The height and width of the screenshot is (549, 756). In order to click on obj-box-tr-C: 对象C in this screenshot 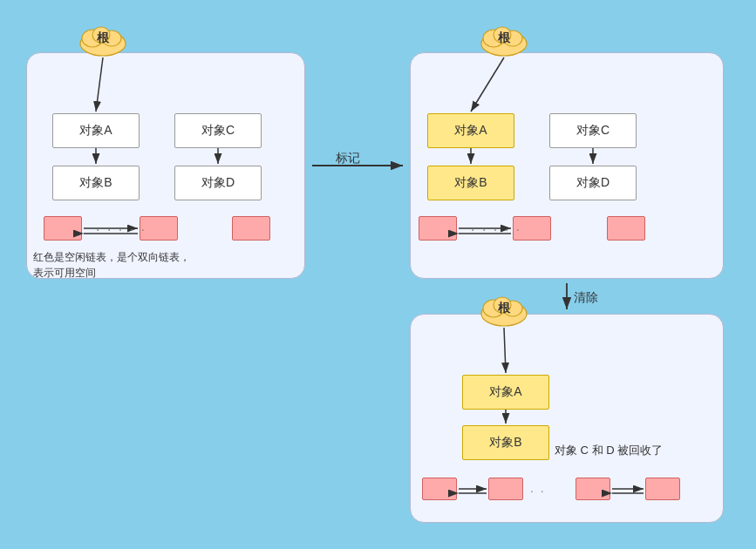, I will do `click(593, 131)`.